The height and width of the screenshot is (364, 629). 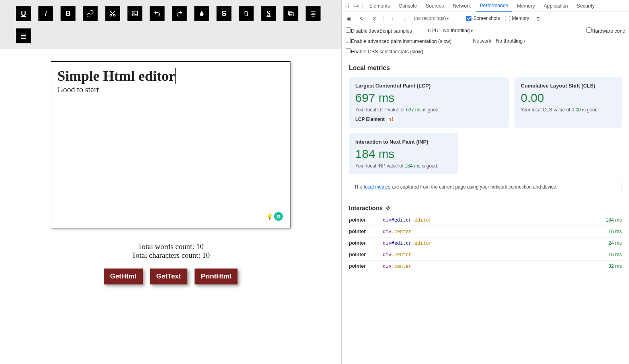 I want to click on disable-js-checkbox: Disable JavaScript samples, so click(x=379, y=31).